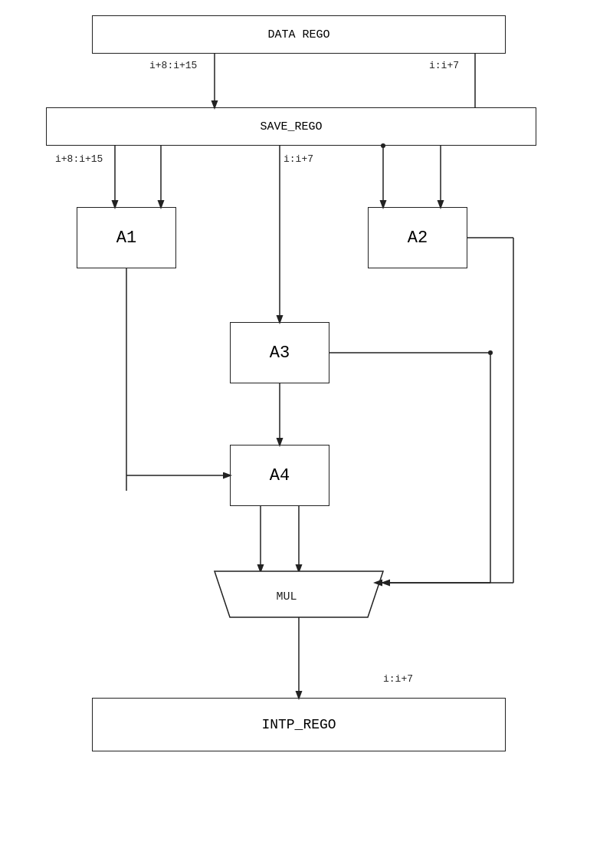 This screenshot has width=613, height=868. I want to click on a1-label: A1, so click(126, 238).